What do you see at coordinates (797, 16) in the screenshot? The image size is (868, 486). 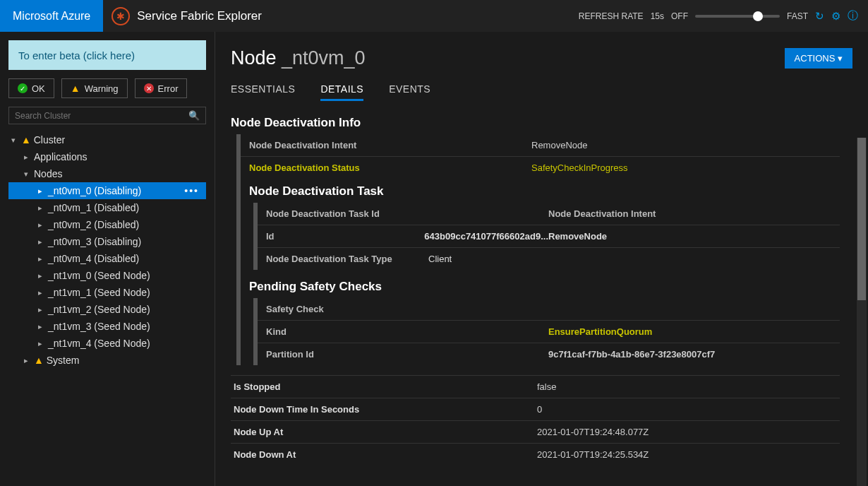 I see `refresh-fast-label: FAST` at bounding box center [797, 16].